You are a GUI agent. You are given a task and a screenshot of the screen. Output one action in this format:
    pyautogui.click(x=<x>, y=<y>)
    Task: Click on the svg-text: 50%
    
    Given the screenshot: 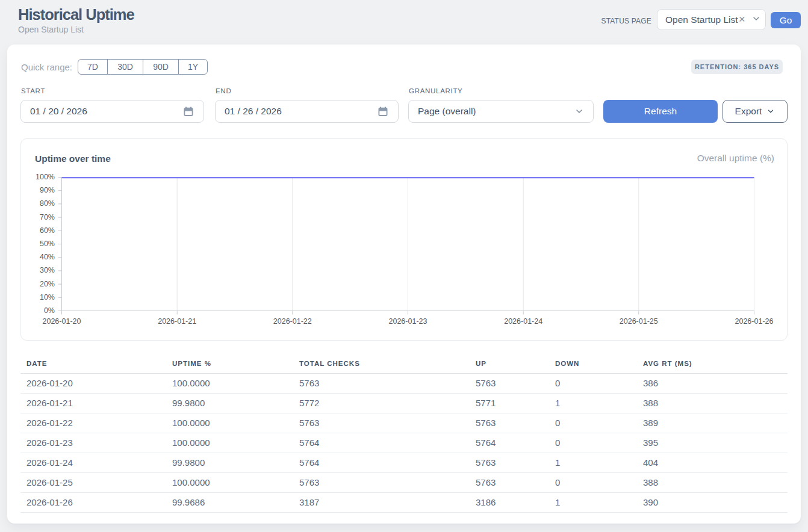 What is the action you would take?
    pyautogui.click(x=47, y=244)
    